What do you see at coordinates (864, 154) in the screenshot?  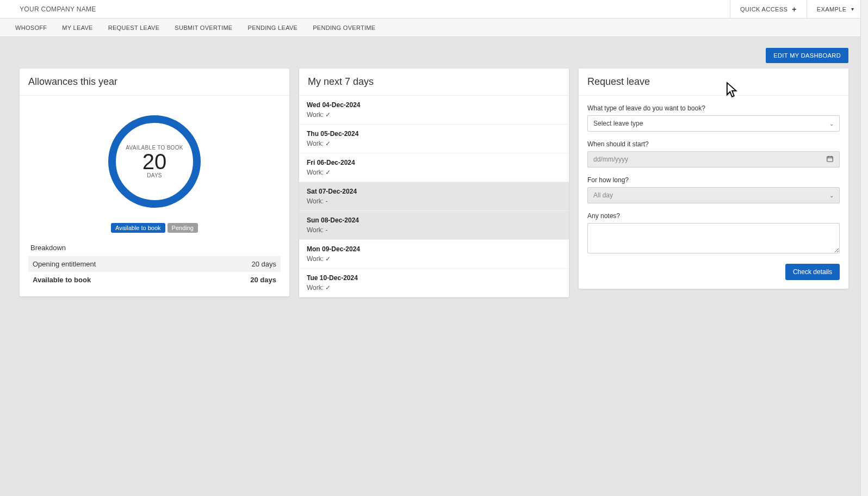 I see `scrollbar` at bounding box center [864, 154].